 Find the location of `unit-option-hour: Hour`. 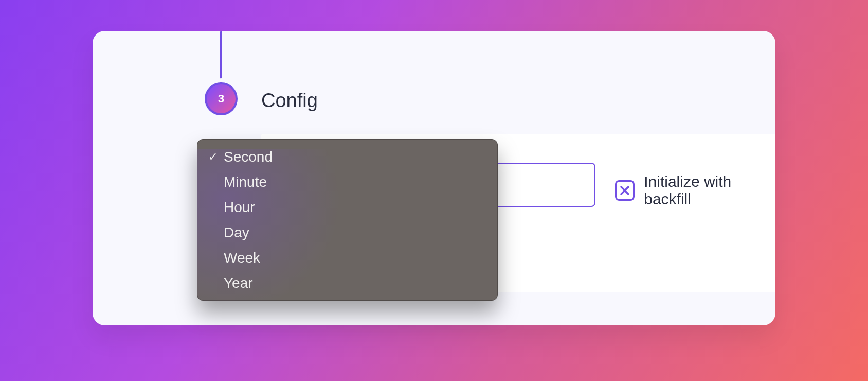

unit-option-hour: Hour is located at coordinates (348, 207).